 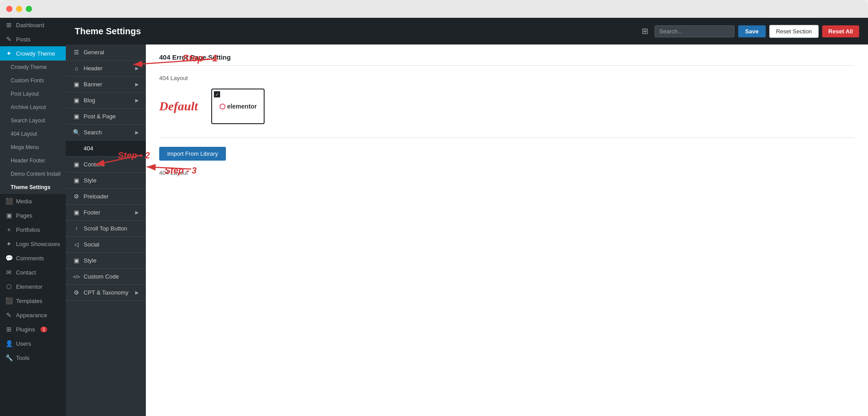 I want to click on sidebar-label-templates: Templates, so click(x=29, y=301).